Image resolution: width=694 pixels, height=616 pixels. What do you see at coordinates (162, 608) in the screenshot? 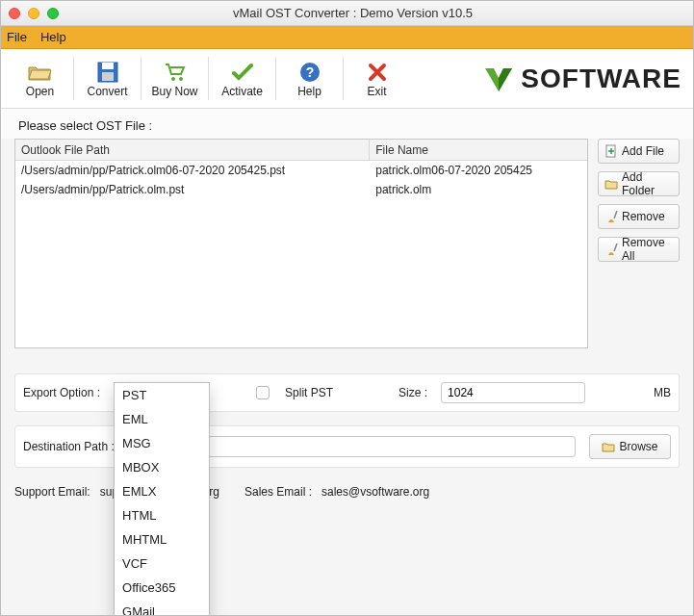
I see `option-gmail: GMail` at bounding box center [162, 608].